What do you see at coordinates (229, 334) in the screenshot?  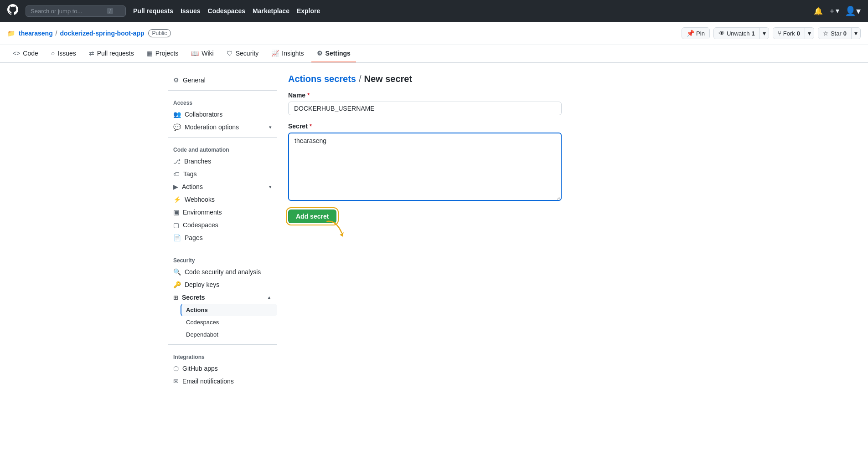 I see `sidebar-sub-item-dependabot: Dependabot` at bounding box center [229, 334].